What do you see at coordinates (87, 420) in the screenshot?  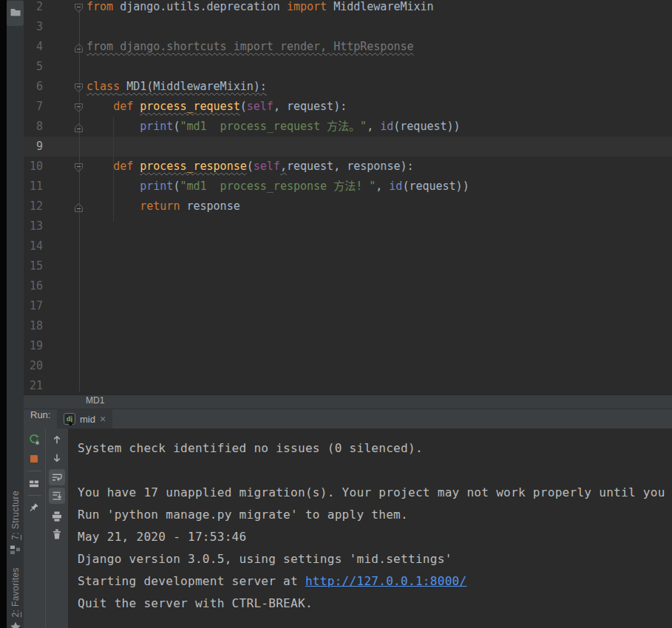 I see `run-tab-title: mid` at bounding box center [87, 420].